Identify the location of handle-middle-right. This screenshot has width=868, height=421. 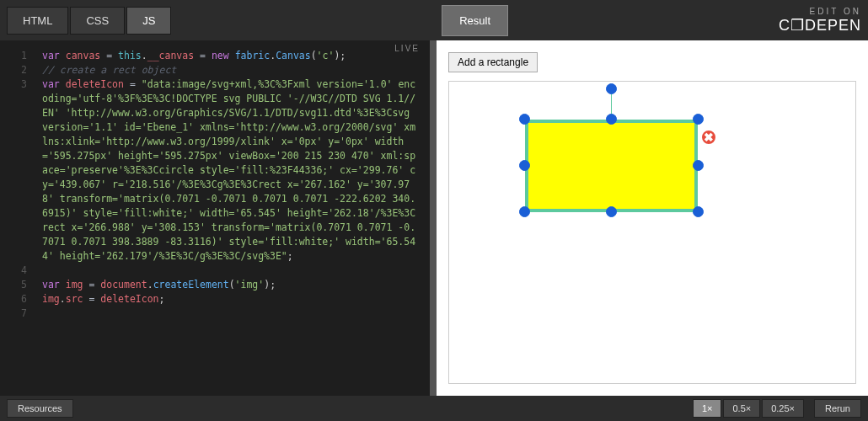
(698, 165).